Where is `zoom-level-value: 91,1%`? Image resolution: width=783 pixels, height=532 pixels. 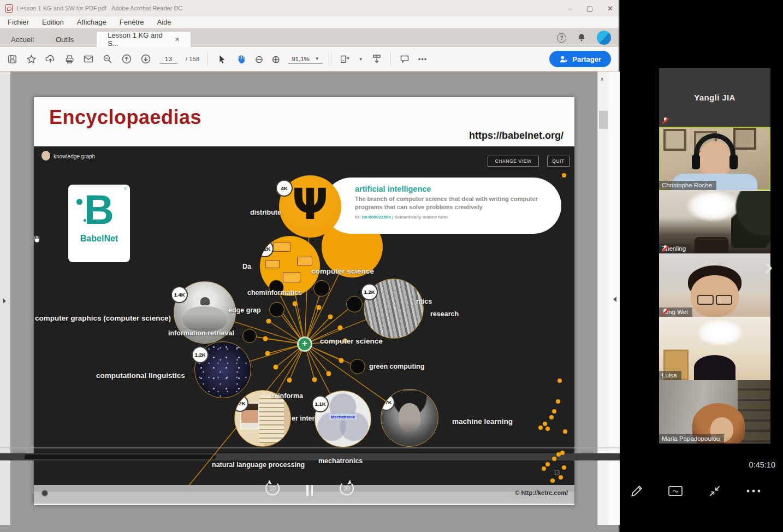
zoom-level-value: 91,1% is located at coordinates (300, 59).